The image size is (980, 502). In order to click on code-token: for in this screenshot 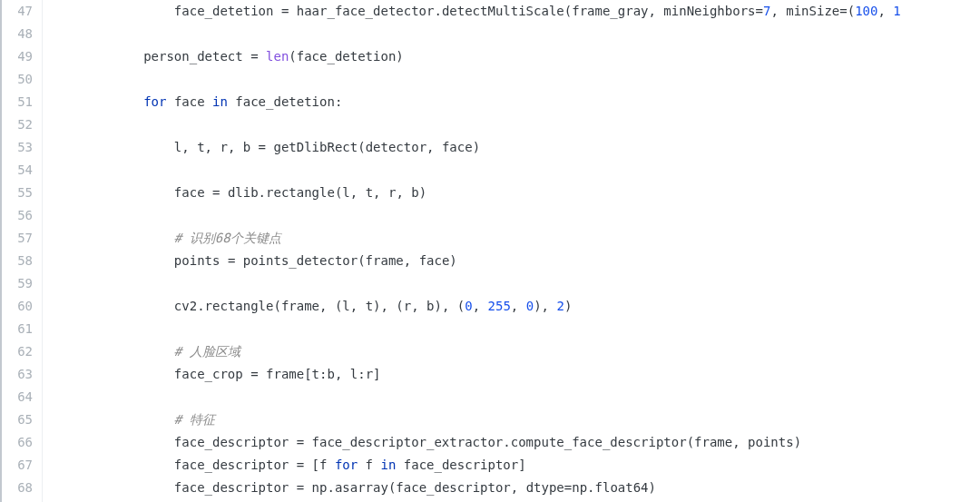, I will do `click(154, 102)`.